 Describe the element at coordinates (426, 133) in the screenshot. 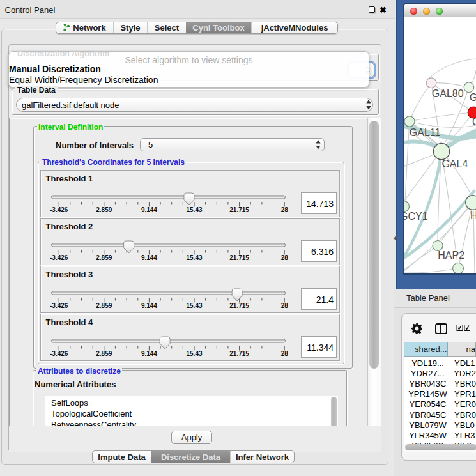

I see `svg-text: GAL11` at that location.